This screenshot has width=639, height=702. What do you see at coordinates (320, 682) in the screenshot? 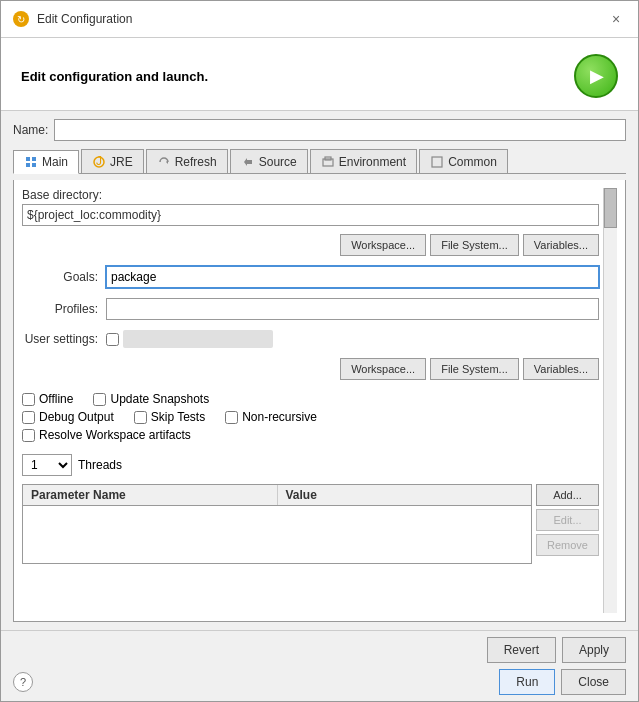
I see `footer-bottom-row: ? Run Close` at bounding box center [320, 682].